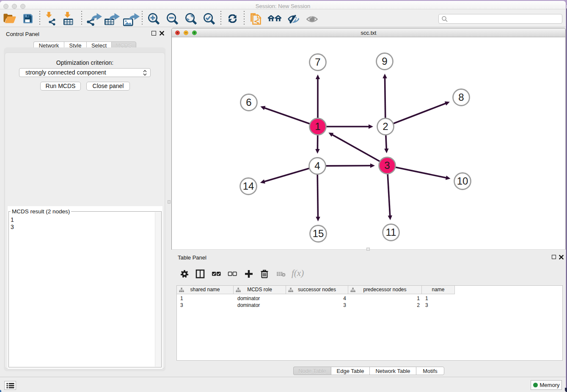 This screenshot has height=392, width=567. What do you see at coordinates (318, 234) in the screenshot?
I see `svg-text: 15` at bounding box center [318, 234].